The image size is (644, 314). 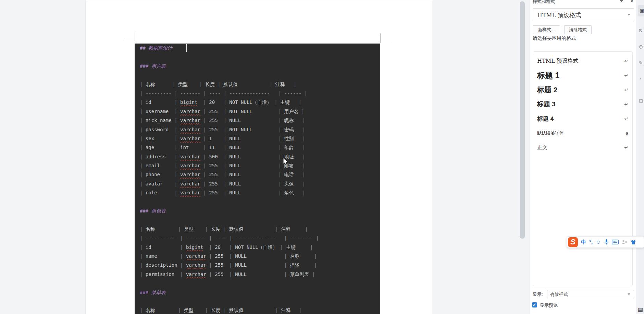 I want to click on doc-heading-line: ### 角色表, so click(x=260, y=211).